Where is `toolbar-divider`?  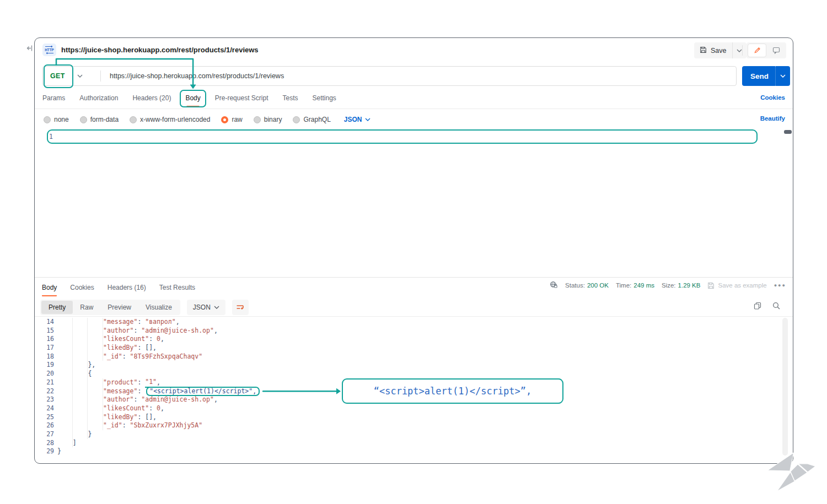
toolbar-divider is located at coordinates (742, 51).